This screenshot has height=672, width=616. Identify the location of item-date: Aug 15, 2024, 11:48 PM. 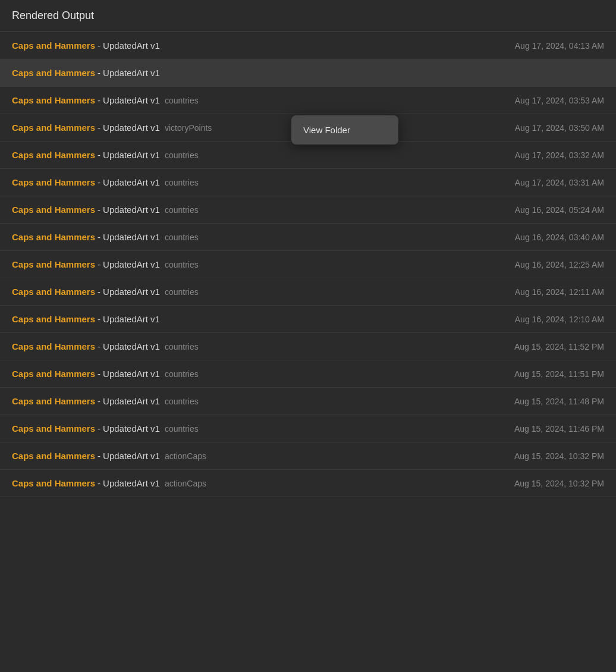
(559, 401).